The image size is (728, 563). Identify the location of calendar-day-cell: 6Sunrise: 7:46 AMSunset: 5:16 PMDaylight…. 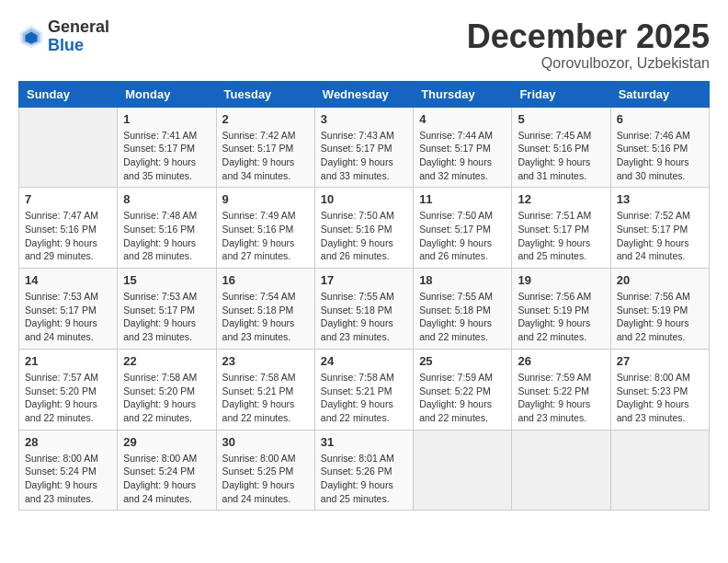
(660, 147).